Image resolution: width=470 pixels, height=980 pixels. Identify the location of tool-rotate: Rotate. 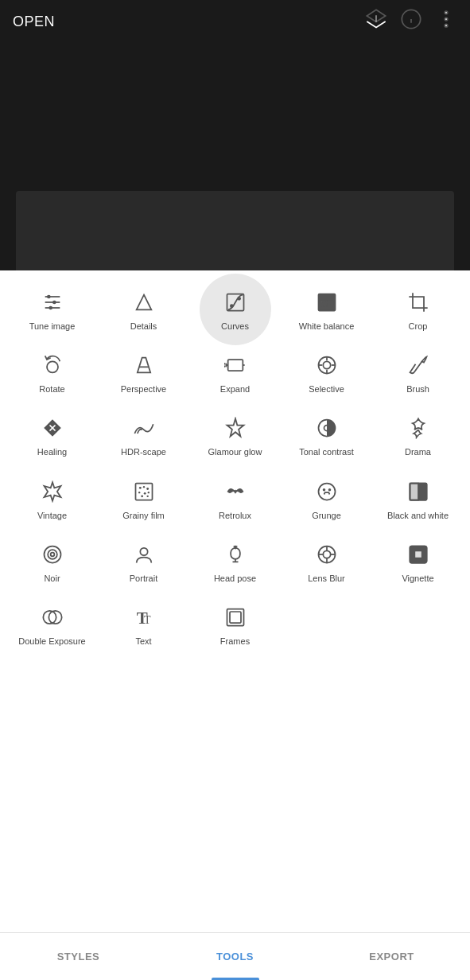
(52, 372).